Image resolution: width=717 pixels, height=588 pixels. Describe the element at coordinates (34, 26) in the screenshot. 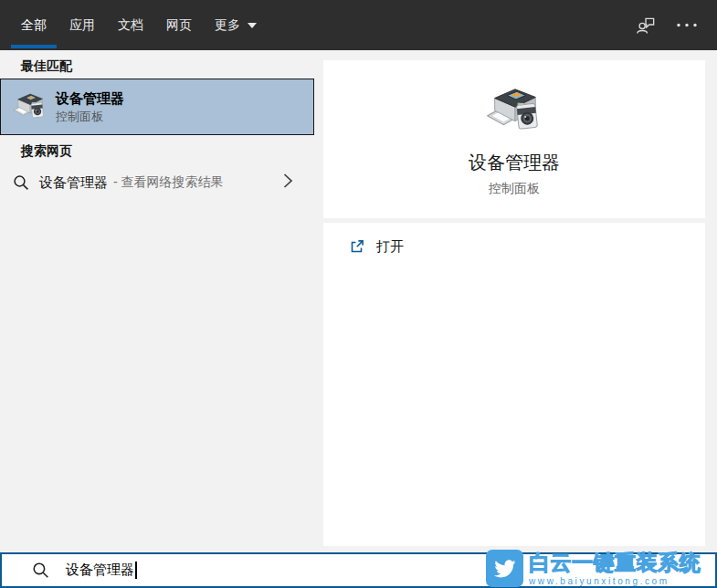

I see `tab-all: 全部` at that location.